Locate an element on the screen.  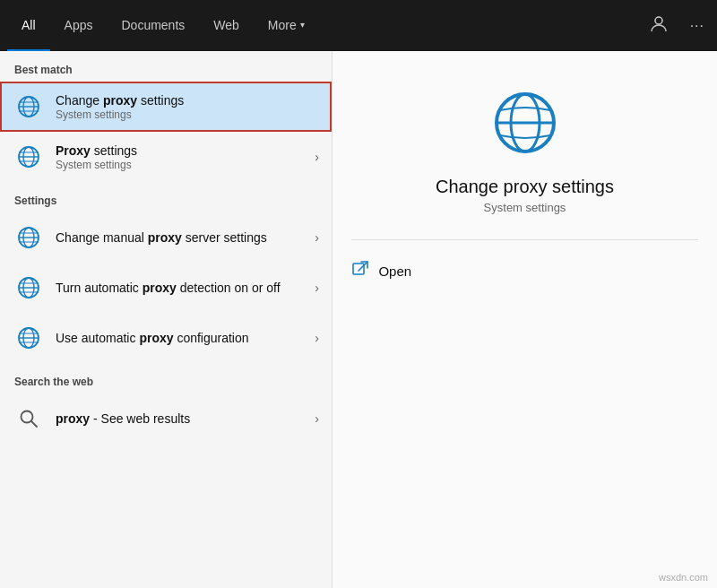
settings-item-1-title: Change manual proxy server settings is located at coordinates (181, 238).